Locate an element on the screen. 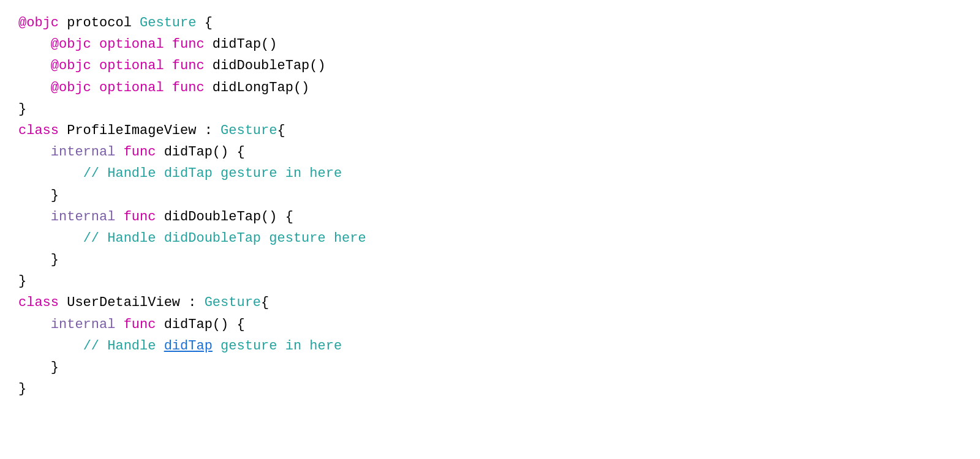  code-token: UserDetailView : is located at coordinates (132, 302).